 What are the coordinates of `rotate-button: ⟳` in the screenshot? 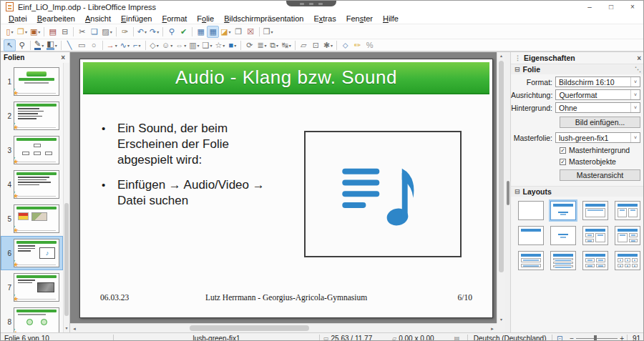 It's located at (249, 46).